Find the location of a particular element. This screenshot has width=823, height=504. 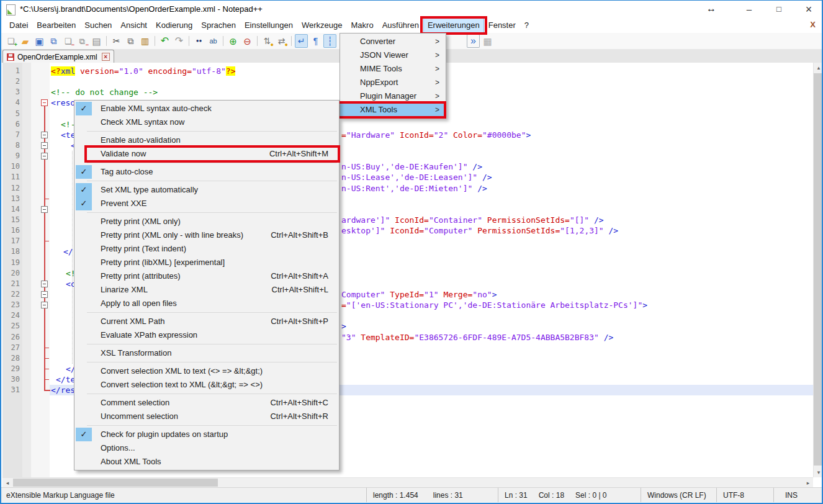

plugins-menu-item-mime-tools: MIME Tools> is located at coordinates (393, 69).